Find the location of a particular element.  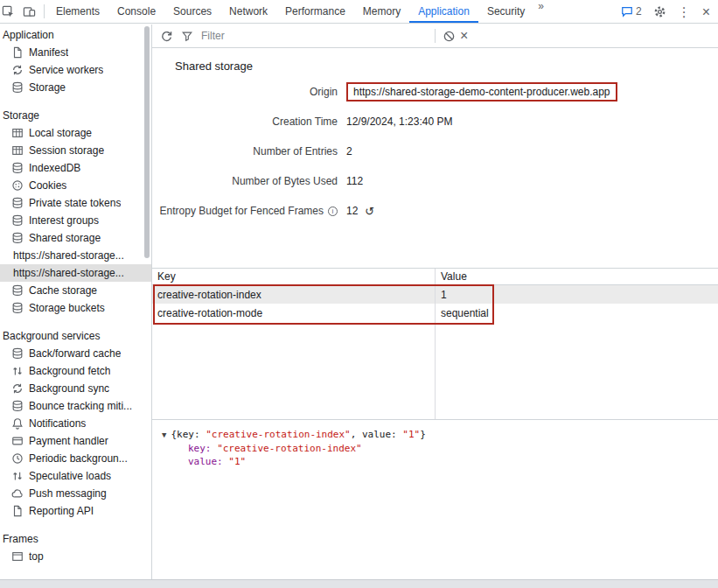

info-icon: i is located at coordinates (332, 212).